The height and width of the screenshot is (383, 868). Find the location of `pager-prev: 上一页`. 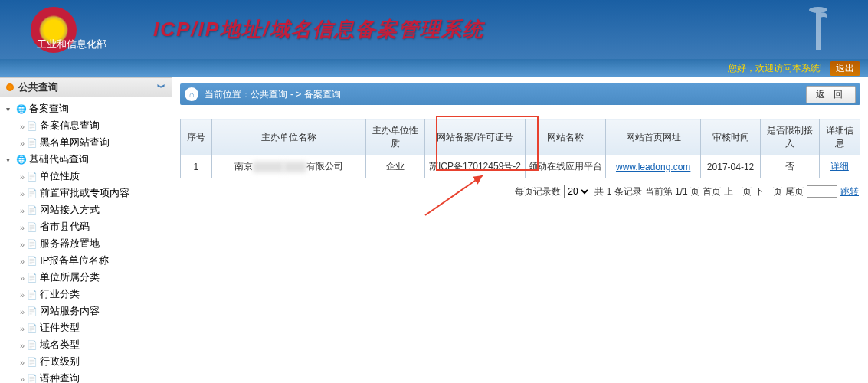

pager-prev: 上一页 is located at coordinates (738, 192).